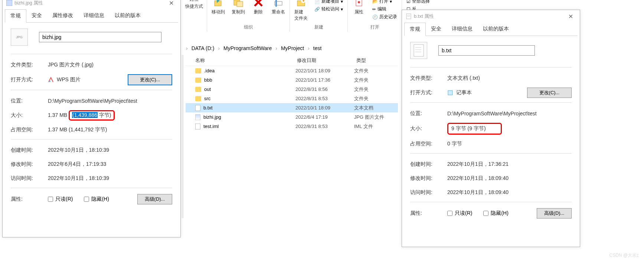  Describe the element at coordinates (241, 60) in the screenshot. I see `col-name: 名称` at that location.